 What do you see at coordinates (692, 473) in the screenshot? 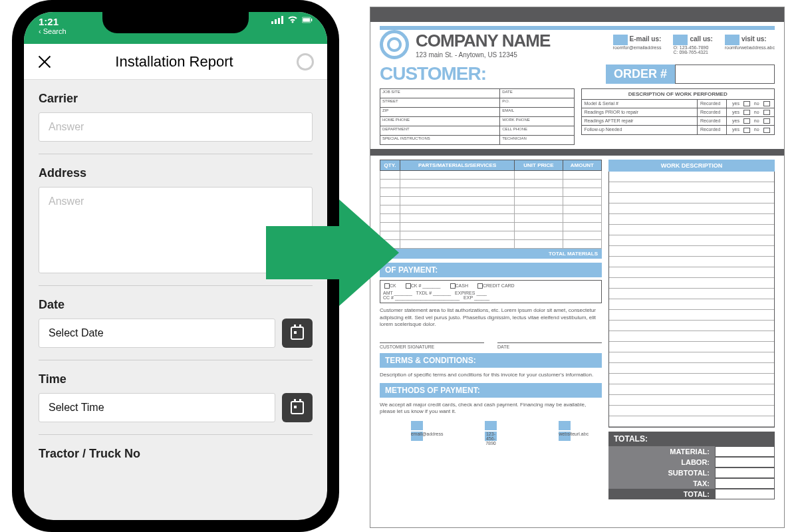
I see `totals-block: MATERIAL: LABOR: SUBTOTAL: TAX: TOTAL:` at bounding box center [692, 473].